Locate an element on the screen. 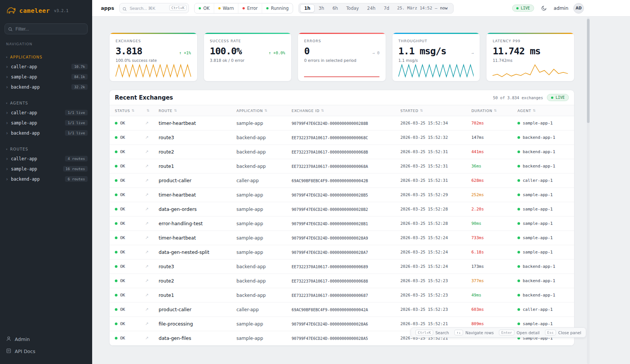  sidebar-item-application: › backend-app 32.2k is located at coordinates (46, 87).